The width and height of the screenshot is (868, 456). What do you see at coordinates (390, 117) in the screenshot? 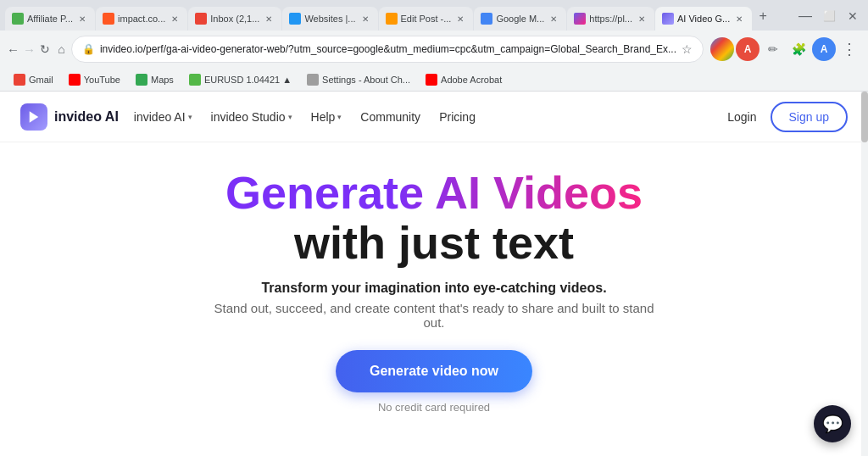
I see `nav-link-community: Community` at bounding box center [390, 117].